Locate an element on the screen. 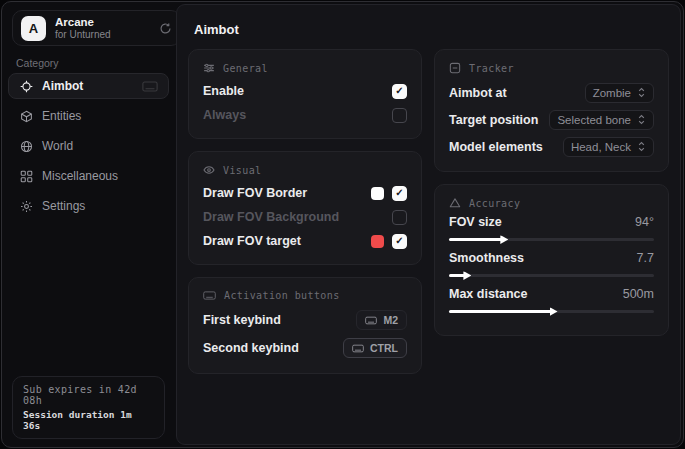  setting-label: FOV size is located at coordinates (476, 222).